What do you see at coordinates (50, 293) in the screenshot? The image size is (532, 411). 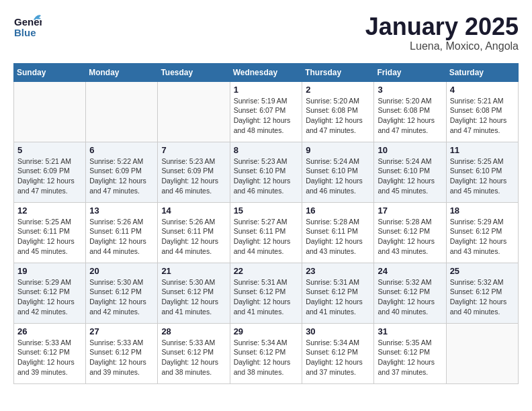 I see `calendar-day-cell: 19Sunrise: 5:29 AM Sunset: 6:12 PM Dayli…` at bounding box center [50, 293].